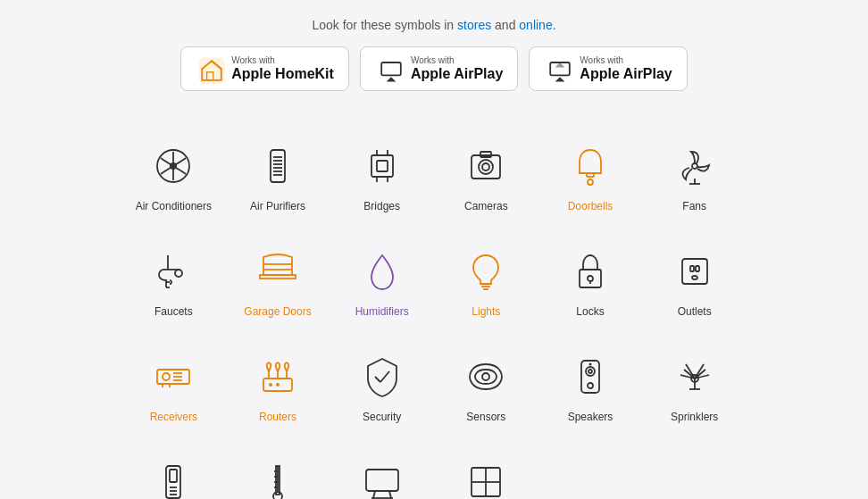  Describe the element at coordinates (382, 377) in the screenshot. I see `security-icon` at that location.